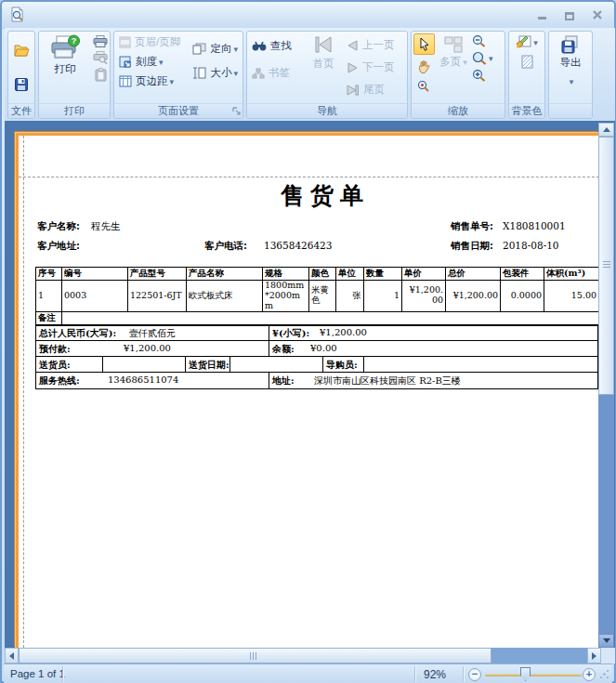 Image resolution: width=616 pixels, height=683 pixels. I want to click on col-header: 产品型号, so click(158, 274).